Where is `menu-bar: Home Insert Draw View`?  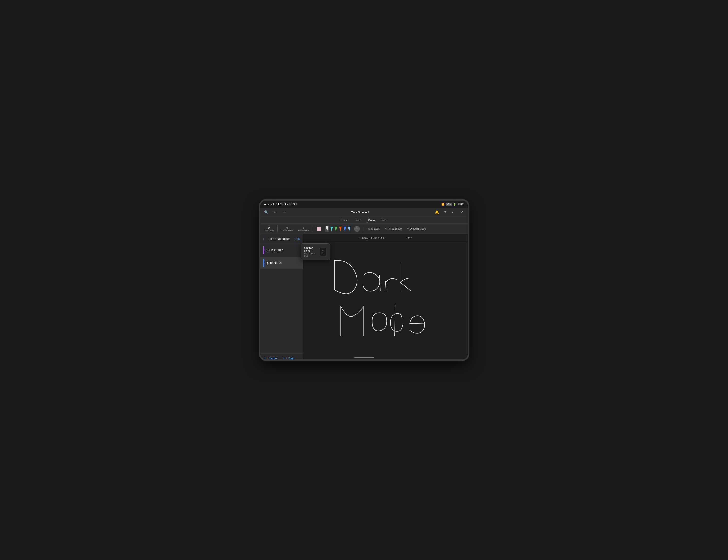
menu-bar: Home Insert Draw View is located at coordinates (364, 221).